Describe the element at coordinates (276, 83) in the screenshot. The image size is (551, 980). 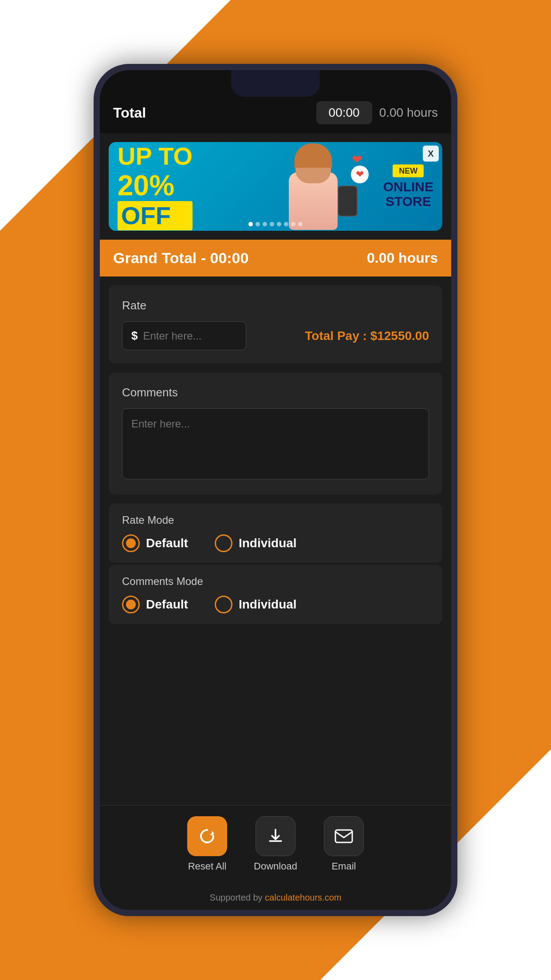
I see `phone-notch` at that location.